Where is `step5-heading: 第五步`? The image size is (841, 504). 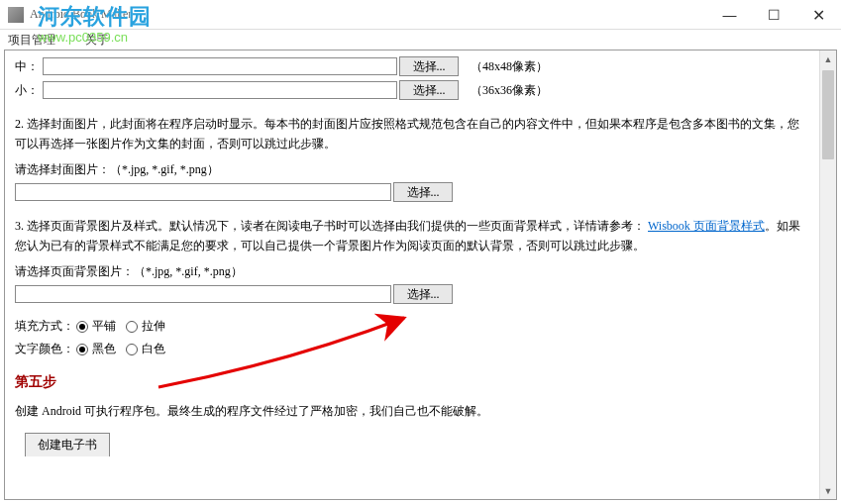
step5-heading: 第五步 is located at coordinates (412, 382).